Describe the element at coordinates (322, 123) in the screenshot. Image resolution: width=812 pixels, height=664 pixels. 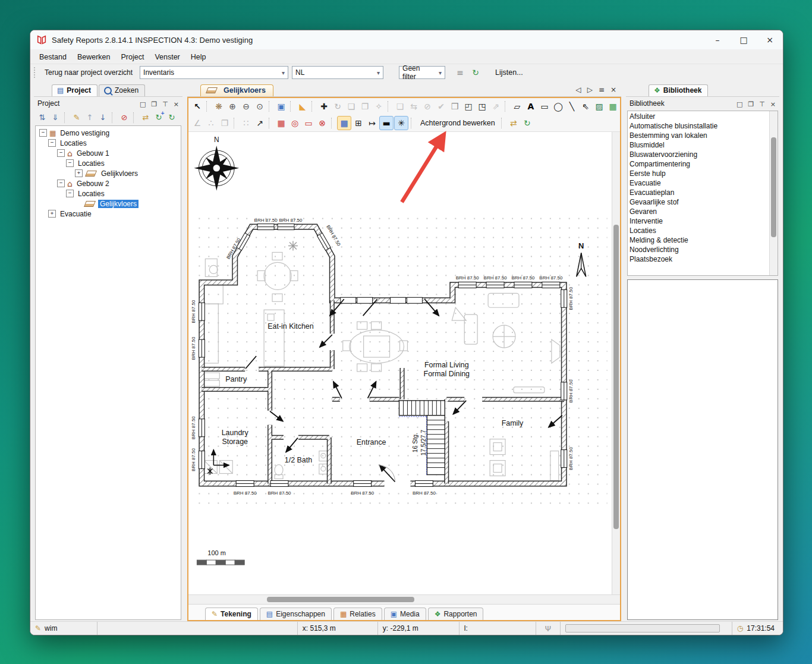
I see `compass-icon: ⊗` at that location.